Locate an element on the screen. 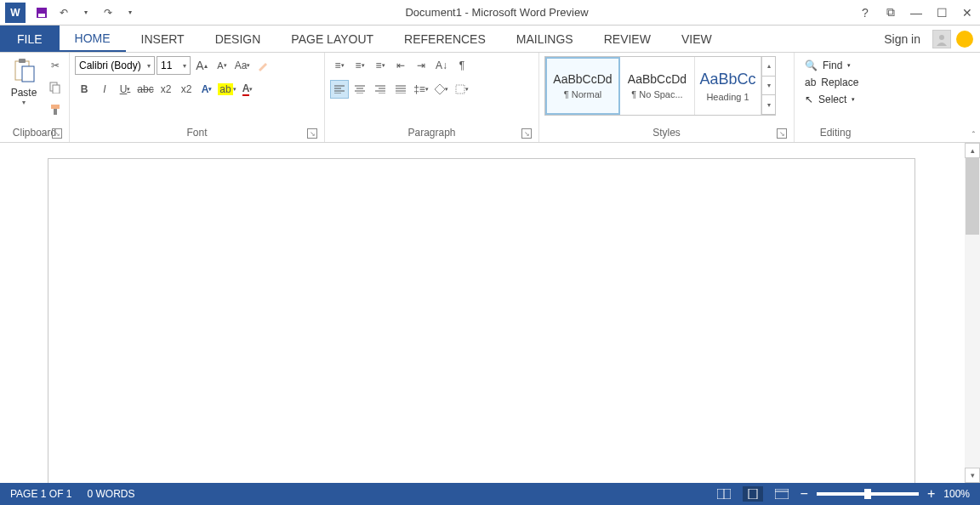 The image size is (980, 505). clipboard-group-label: Clipboard is located at coordinates (34, 133).